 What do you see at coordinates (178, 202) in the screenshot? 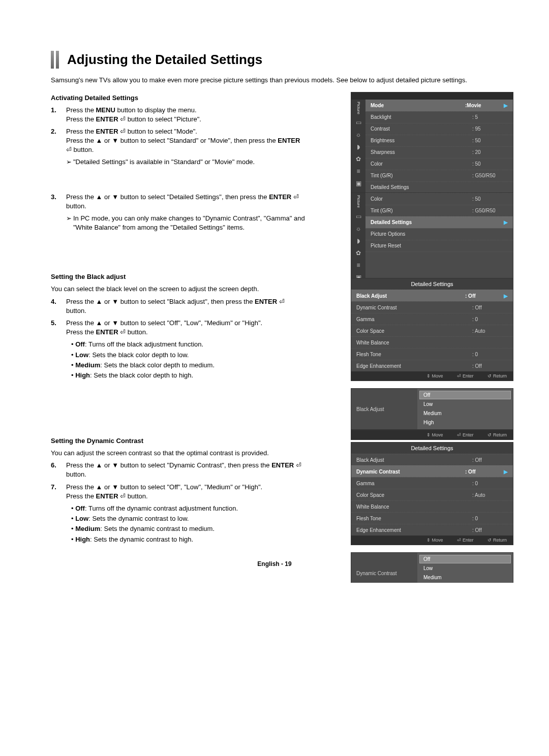
I see `step-3: 3. Press the ▲ or ▼ button to select "De…` at bounding box center [178, 202].